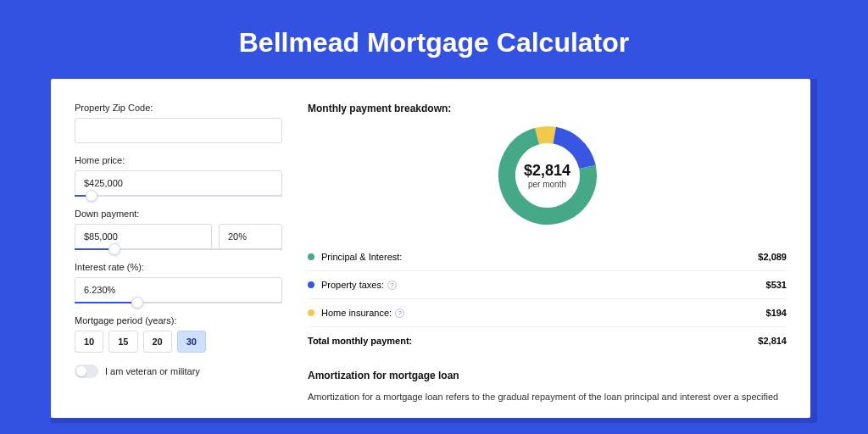  What do you see at coordinates (776, 285) in the screenshot?
I see `breakdown-value-taxes: $531` at bounding box center [776, 285].